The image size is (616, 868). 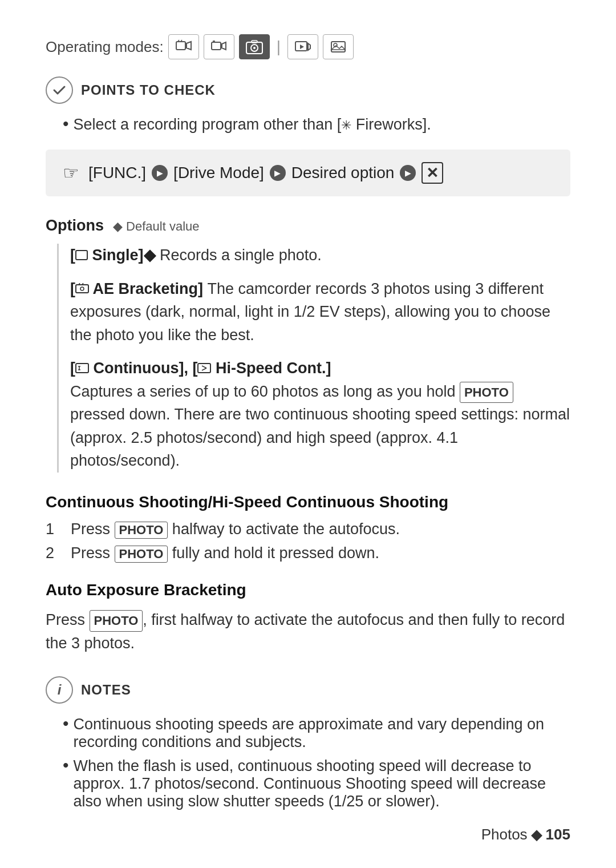 I want to click on operating-modes-label: Operating modes:, so click(x=105, y=47).